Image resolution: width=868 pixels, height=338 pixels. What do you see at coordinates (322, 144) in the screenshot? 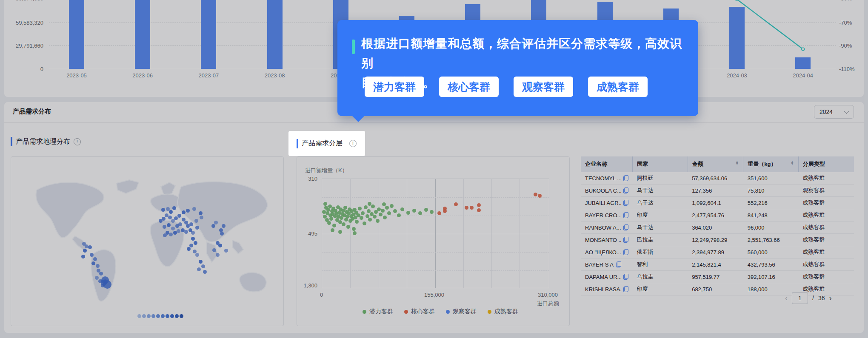
I see `scatter-panel-title-text: 产品需求分层` at bounding box center [322, 144].